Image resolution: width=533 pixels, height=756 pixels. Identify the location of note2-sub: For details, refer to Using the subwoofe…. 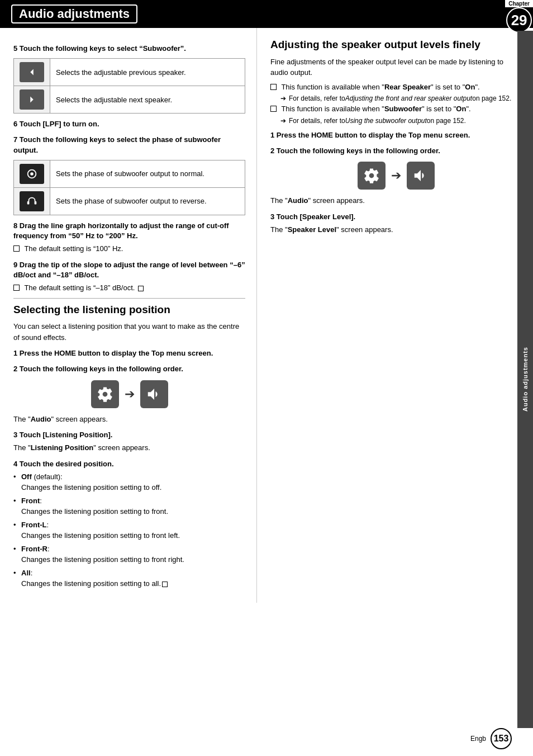
(401, 121).